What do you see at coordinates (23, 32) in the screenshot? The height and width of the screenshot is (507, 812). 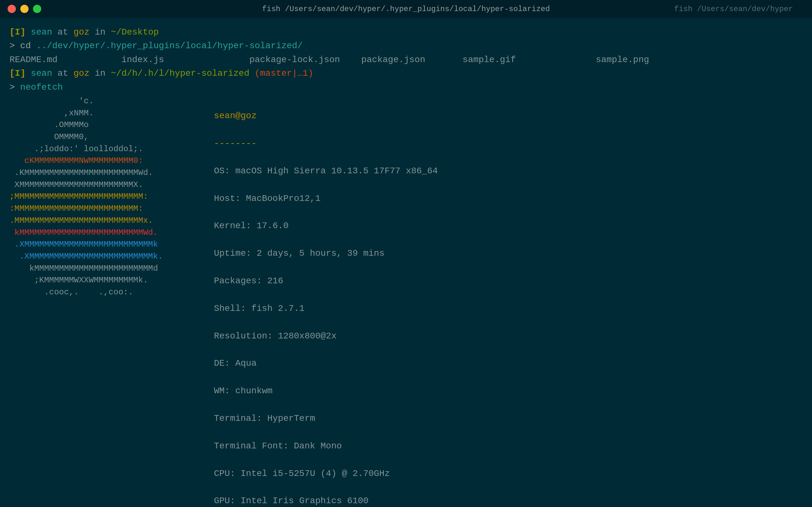 I see `bracket-1b: ]` at bounding box center [23, 32].